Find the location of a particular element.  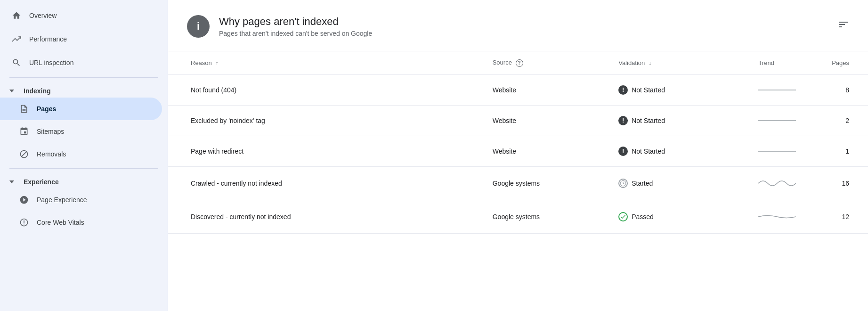

col-header-pages: Pages is located at coordinates (844, 63).